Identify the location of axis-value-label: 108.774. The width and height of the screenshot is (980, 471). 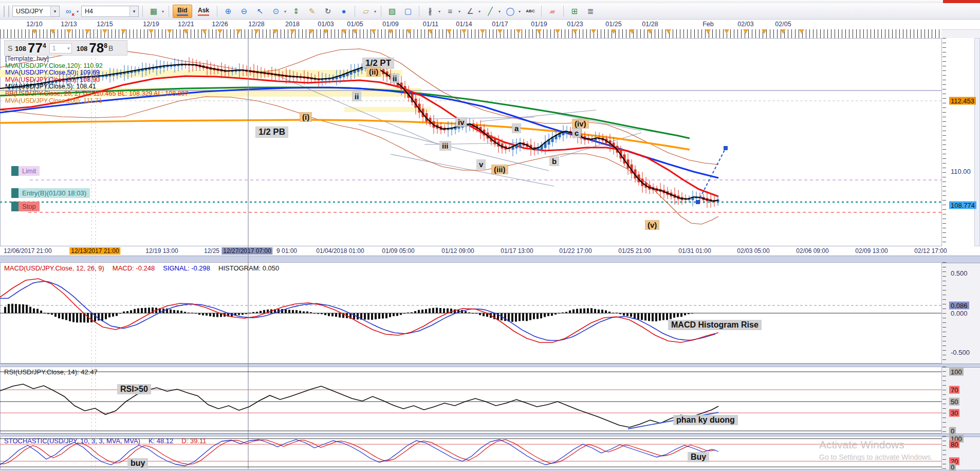
(963, 206).